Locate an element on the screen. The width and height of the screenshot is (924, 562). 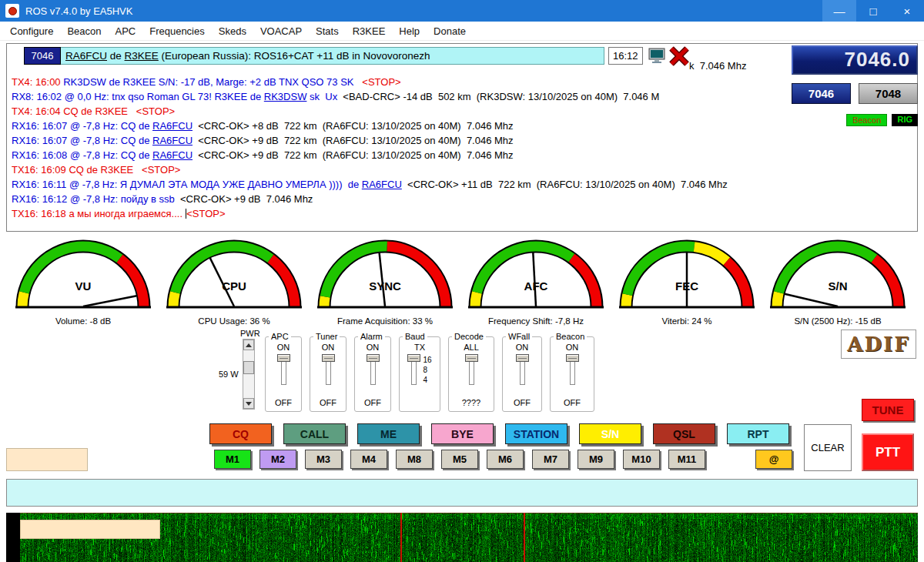
station-button: STATION is located at coordinates (536, 434).